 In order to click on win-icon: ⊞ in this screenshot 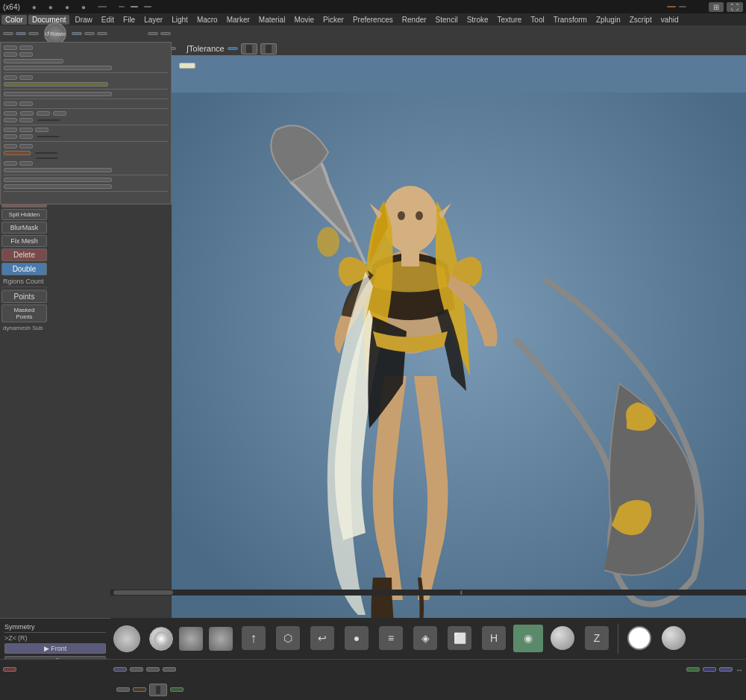, I will do `click(716, 7)`.